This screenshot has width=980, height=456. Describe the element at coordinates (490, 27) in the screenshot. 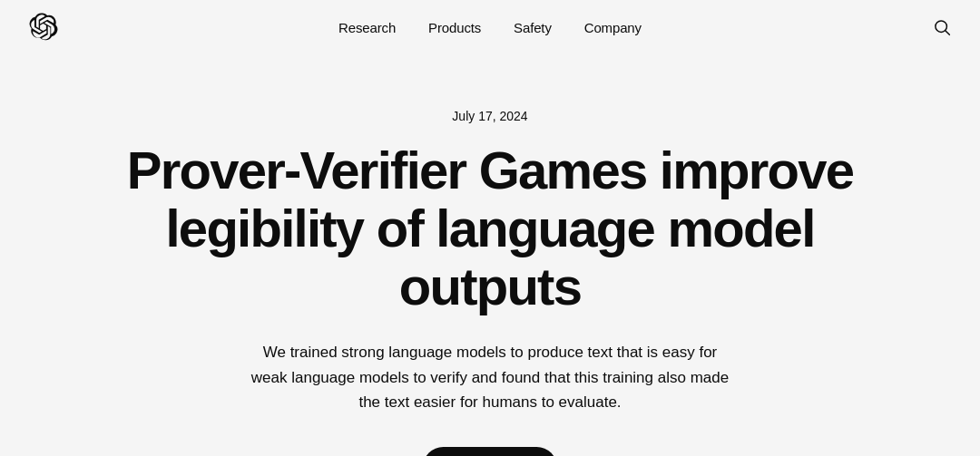

I see `nav-links: Research Products Safety Company` at that location.